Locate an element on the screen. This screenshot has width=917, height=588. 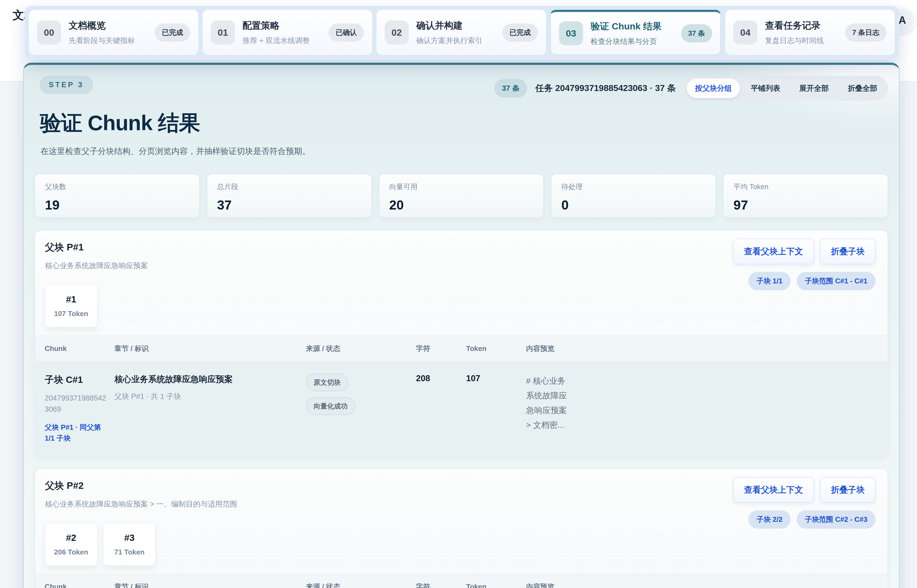
stat-card-vectors-available: 向量可用 20 is located at coordinates (462, 196).